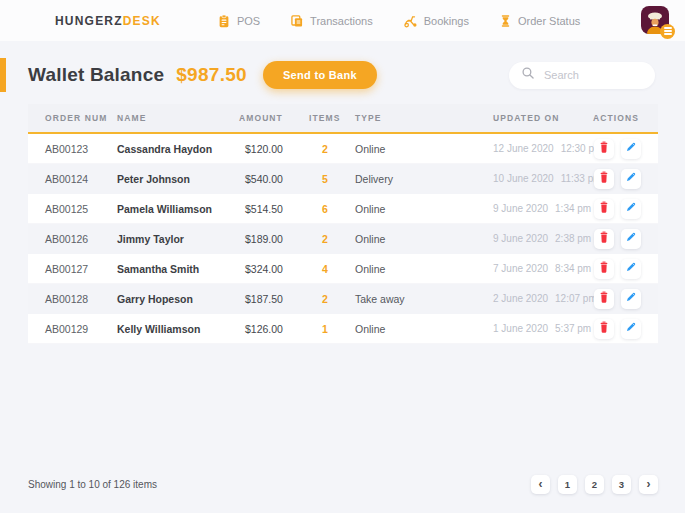 The image size is (685, 513). I want to click on order-num-cell: AB00128, so click(81, 299).